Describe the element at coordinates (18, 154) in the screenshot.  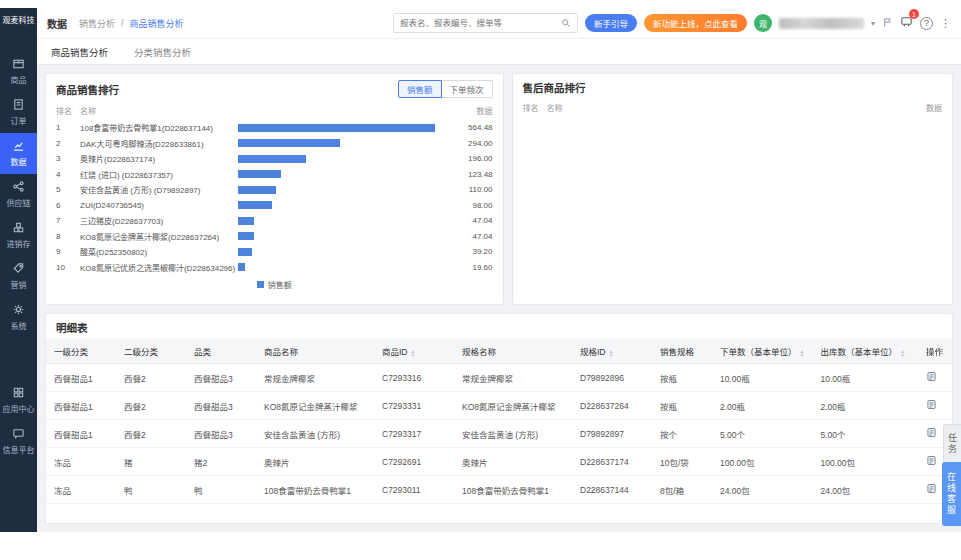
I see `sidebar-item-data: 数据` at that location.